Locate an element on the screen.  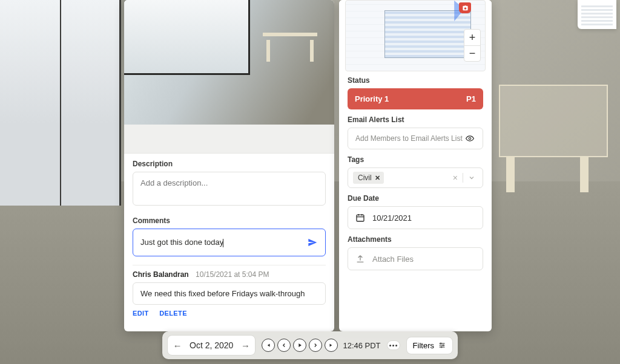
minimap-thumbnail is located at coordinates (597, 15).